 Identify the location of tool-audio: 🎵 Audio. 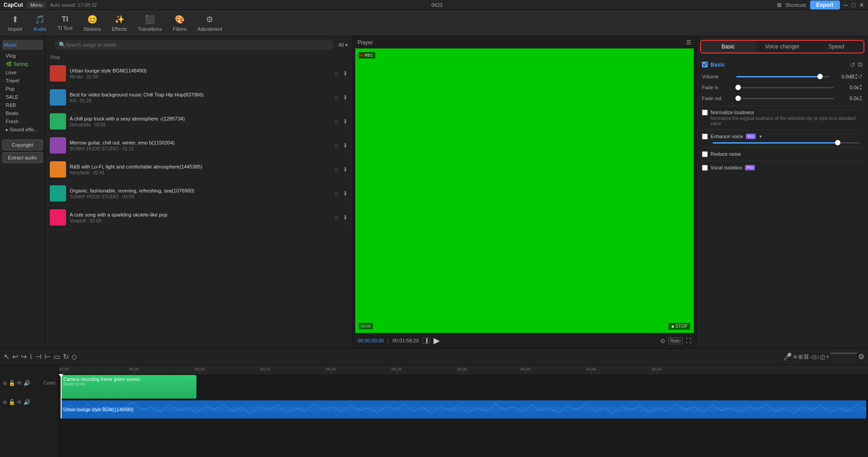
(40, 23).